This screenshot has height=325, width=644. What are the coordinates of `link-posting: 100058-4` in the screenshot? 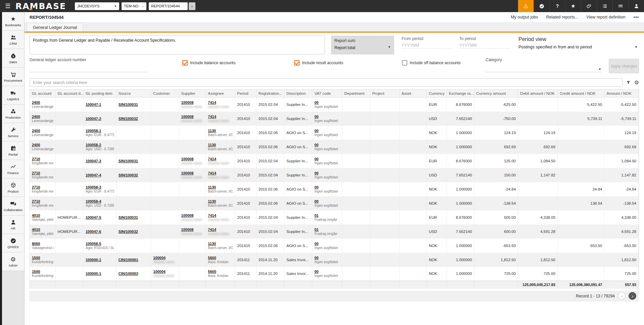 It's located at (93, 201).